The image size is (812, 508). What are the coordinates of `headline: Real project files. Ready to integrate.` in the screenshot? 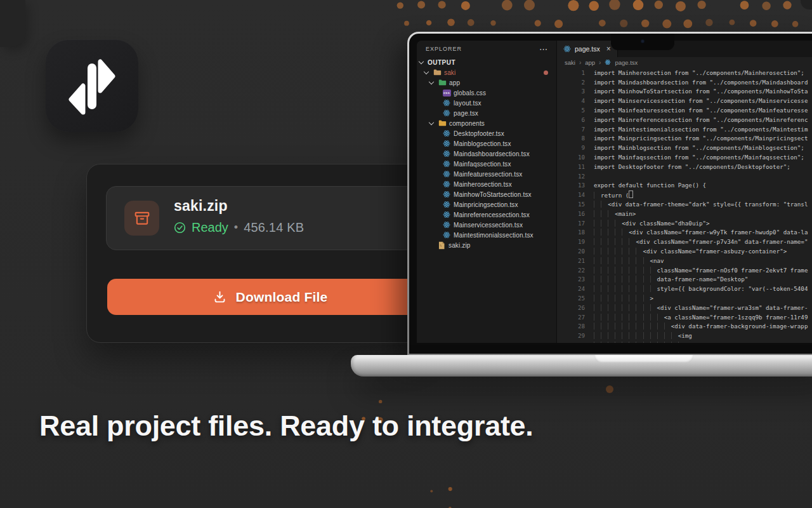 It's located at (287, 426).